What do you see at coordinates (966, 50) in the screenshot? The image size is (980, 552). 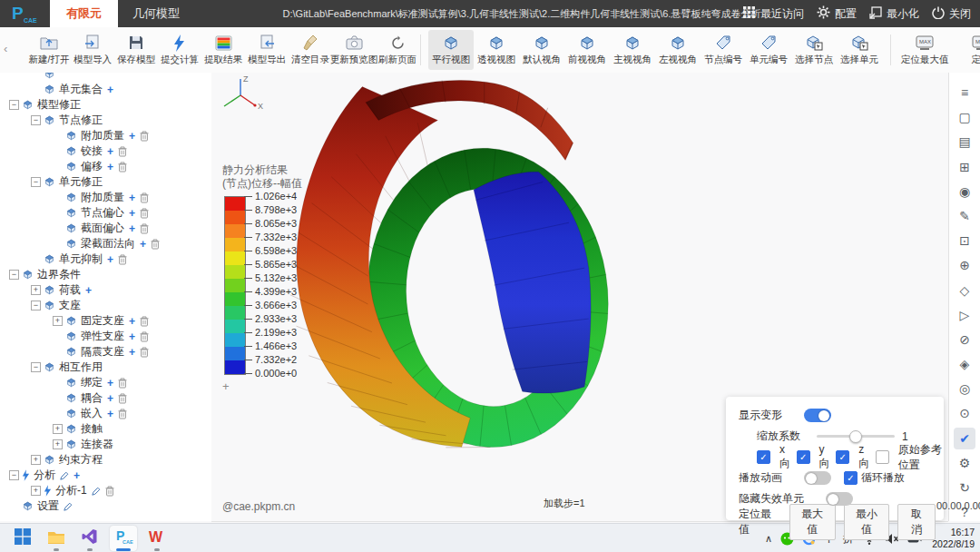 I see `toolbar-button: MAX定位` at bounding box center [966, 50].